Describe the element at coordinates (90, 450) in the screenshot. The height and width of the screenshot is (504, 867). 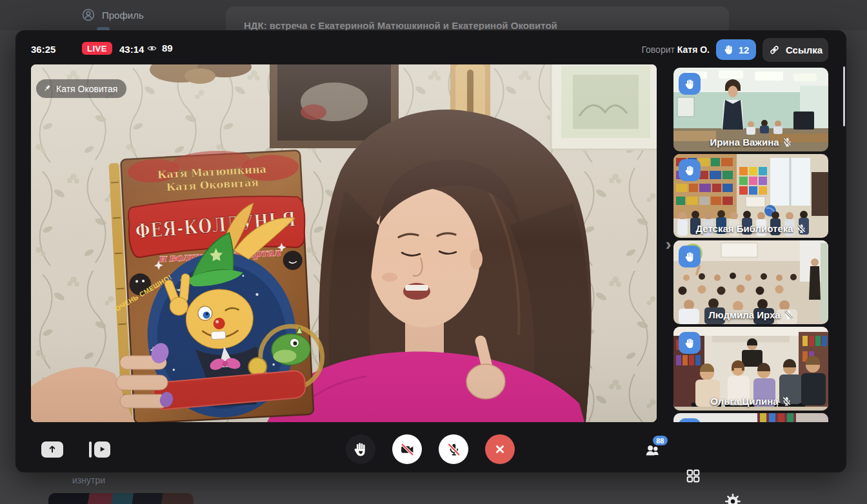
I see `stream-bar-icon` at that location.